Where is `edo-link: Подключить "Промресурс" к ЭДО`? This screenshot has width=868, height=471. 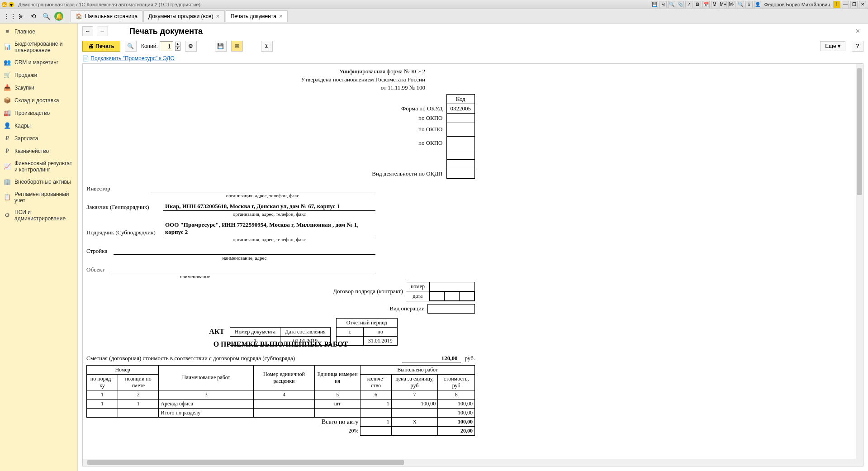 edo-link: Подключить "Промресурс" к ЭДО is located at coordinates (132, 58).